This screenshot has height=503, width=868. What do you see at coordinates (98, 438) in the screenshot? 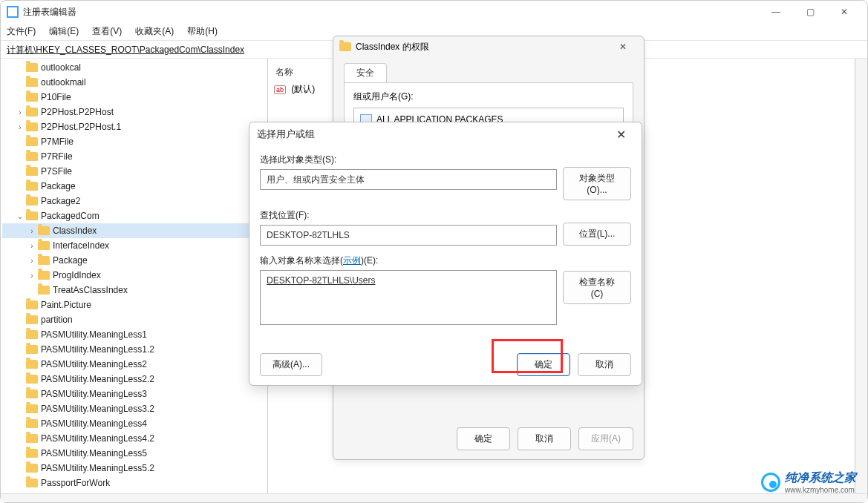
I see `tree-item-label: PASMUtility.MeaningLess4.2` at bounding box center [98, 438].